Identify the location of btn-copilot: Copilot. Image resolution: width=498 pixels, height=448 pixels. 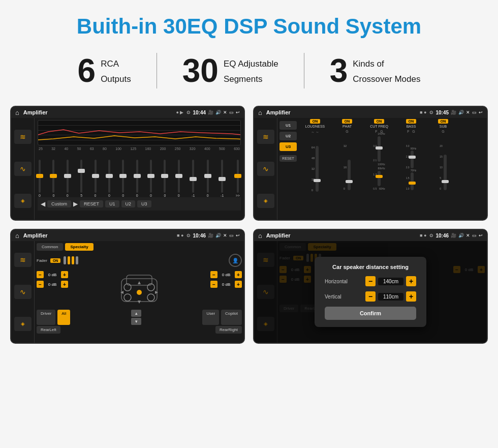
(232, 317).